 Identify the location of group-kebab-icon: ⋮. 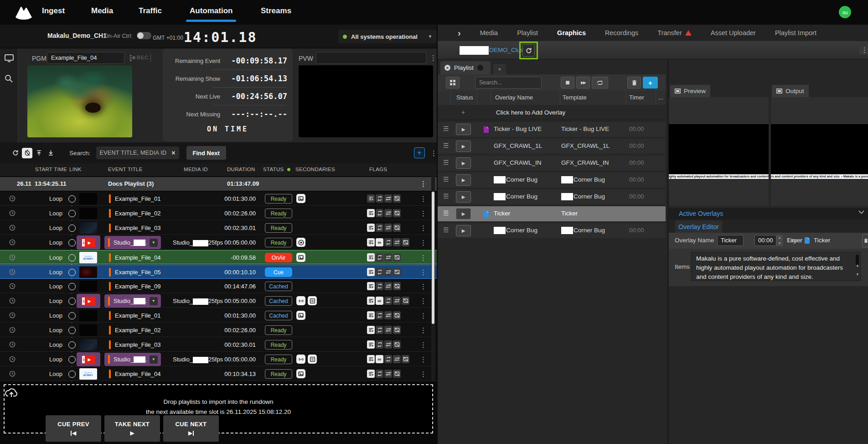
(423, 183).